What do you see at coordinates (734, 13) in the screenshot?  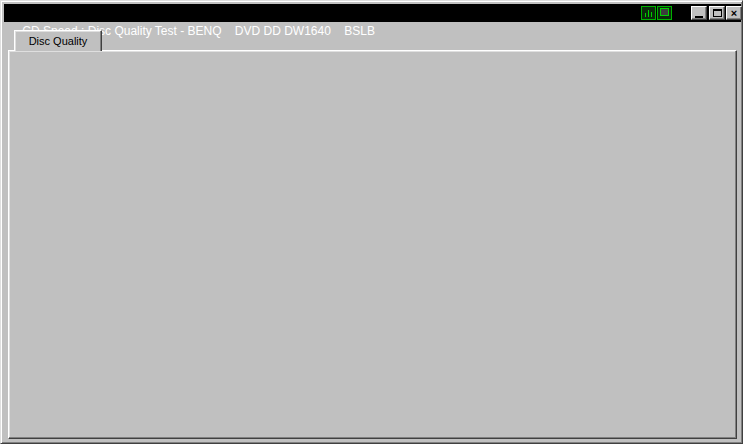 I see `close-icon: ×` at bounding box center [734, 13].